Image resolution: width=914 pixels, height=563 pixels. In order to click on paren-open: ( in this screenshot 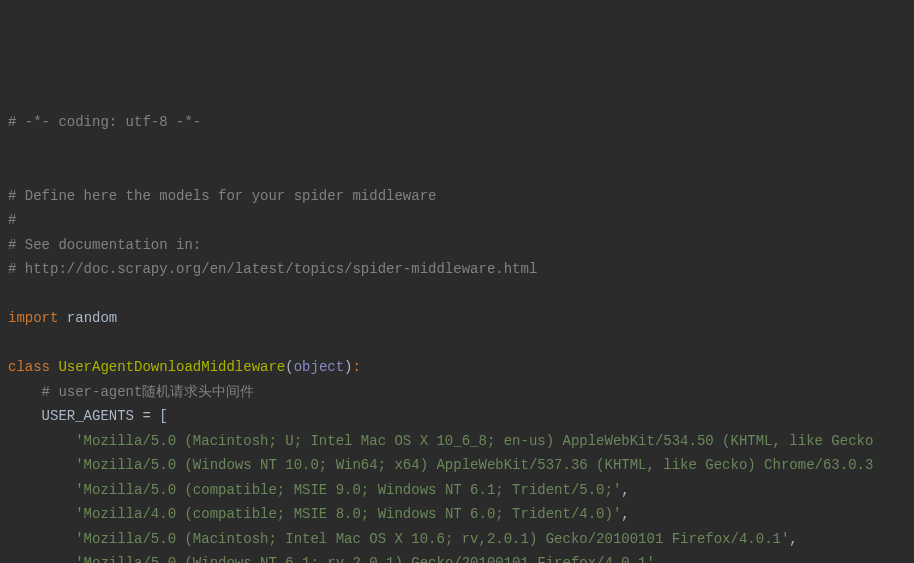, I will do `click(289, 367)`.